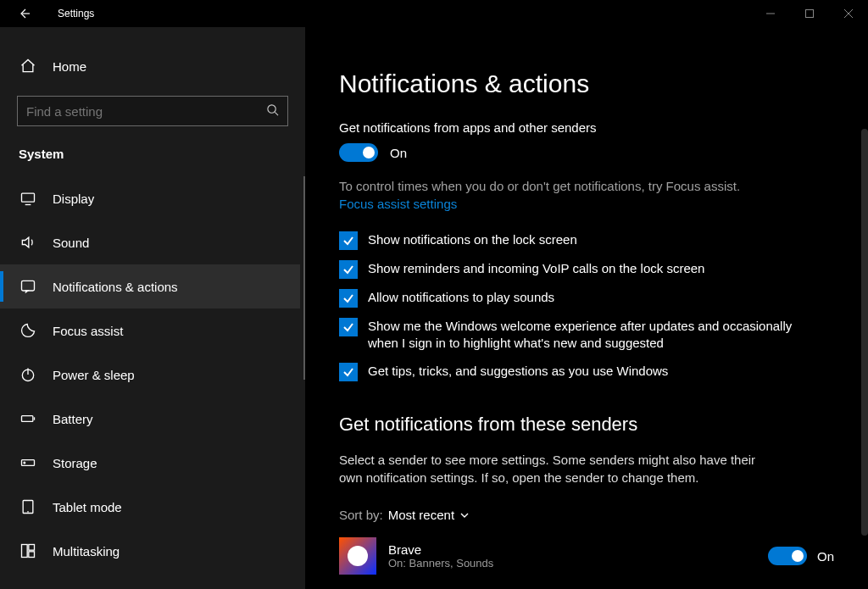  Describe the element at coordinates (429, 515) in the screenshot. I see `sort-value: Most recent` at that location.